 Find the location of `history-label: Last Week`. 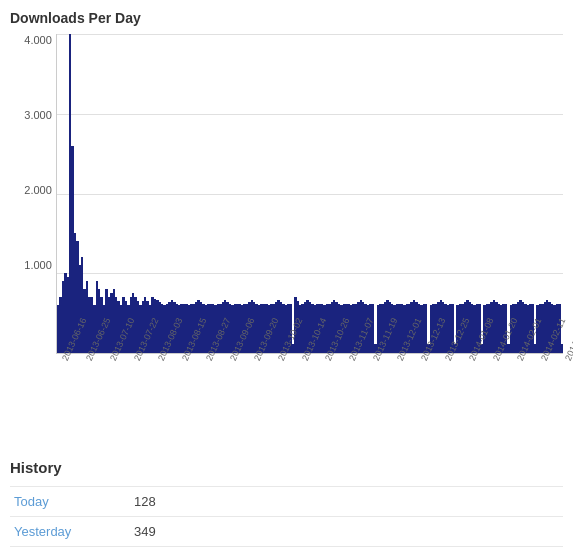

history-label: Last Week is located at coordinates (70, 550).